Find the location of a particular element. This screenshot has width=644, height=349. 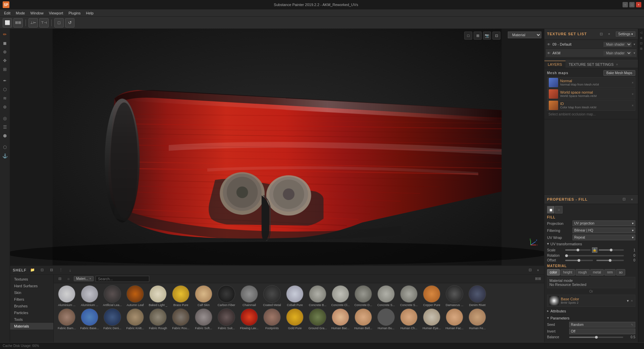

menu-plugins: Plugins is located at coordinates (74, 13).